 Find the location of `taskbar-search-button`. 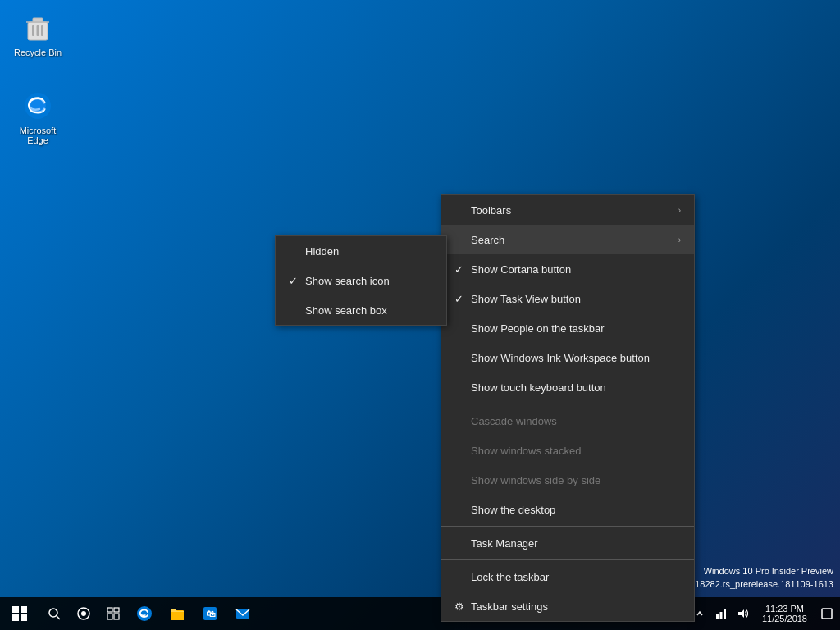

taskbar-search-button is located at coordinates (54, 614).